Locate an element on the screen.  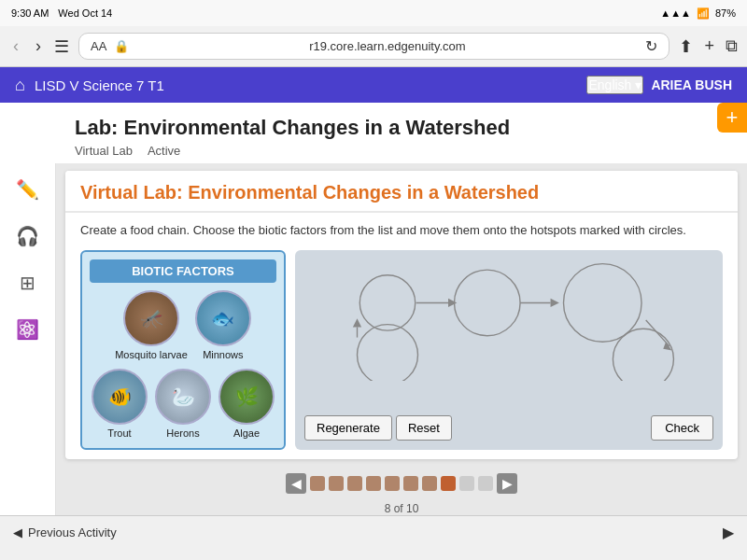
pagination-bar: ◀ ▶ is located at coordinates (402, 483).